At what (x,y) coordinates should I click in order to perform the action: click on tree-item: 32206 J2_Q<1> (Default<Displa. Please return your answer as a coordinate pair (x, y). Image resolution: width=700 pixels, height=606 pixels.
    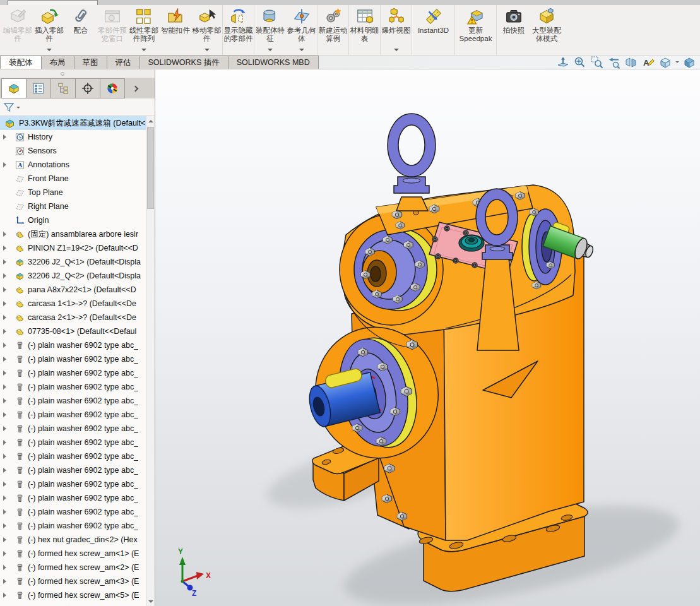
    Looking at the image, I should click on (73, 262).